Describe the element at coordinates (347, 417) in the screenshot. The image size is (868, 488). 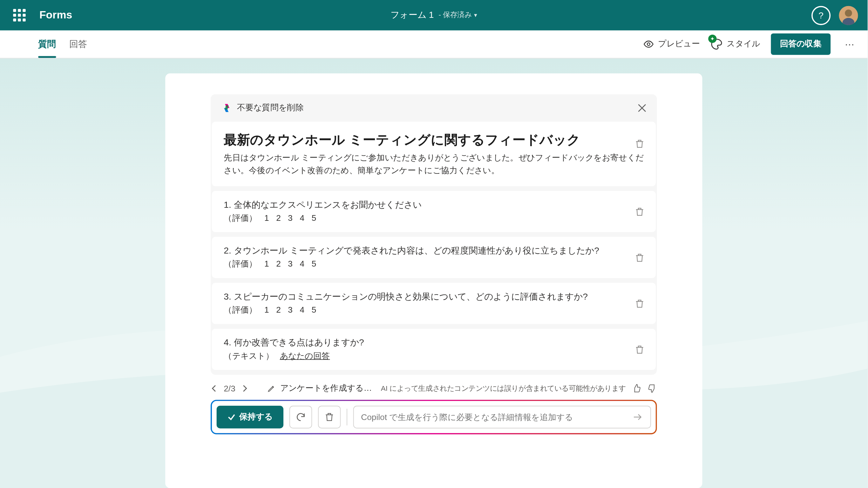
I see `divider` at that location.